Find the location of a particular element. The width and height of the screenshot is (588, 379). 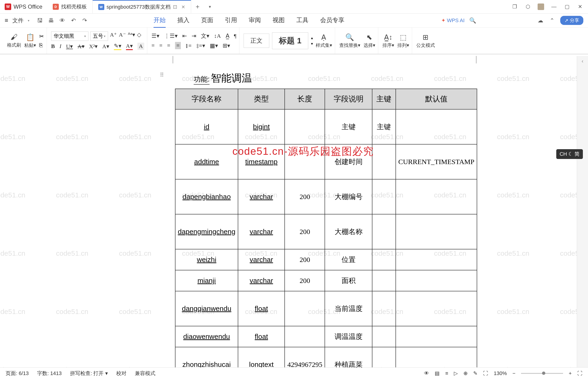

cell-name: diaowenwendu is located at coordinates (206, 337).